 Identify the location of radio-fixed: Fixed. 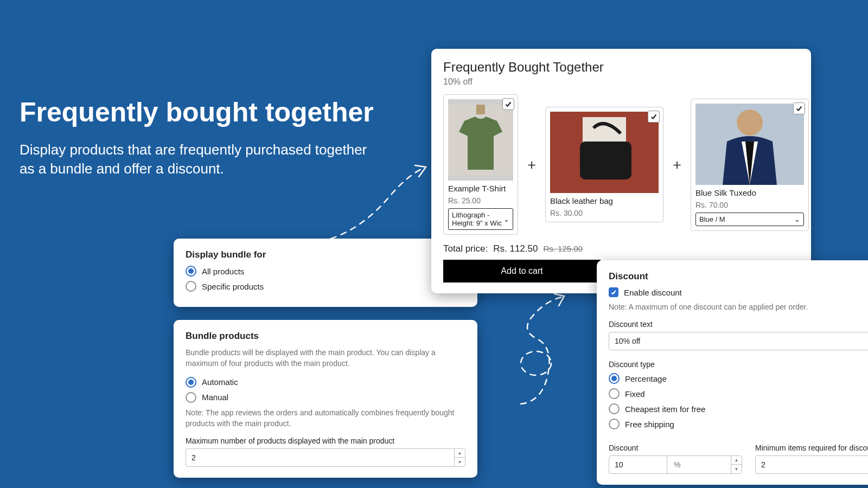
(738, 394).